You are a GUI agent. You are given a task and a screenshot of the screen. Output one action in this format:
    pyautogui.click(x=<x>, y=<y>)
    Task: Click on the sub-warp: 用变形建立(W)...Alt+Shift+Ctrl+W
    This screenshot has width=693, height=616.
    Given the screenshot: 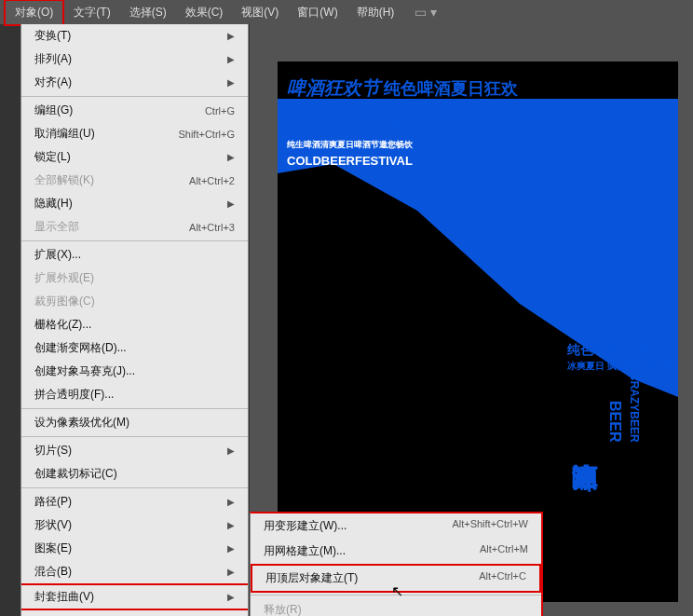 What is the action you would take?
    pyautogui.click(x=396, y=526)
    